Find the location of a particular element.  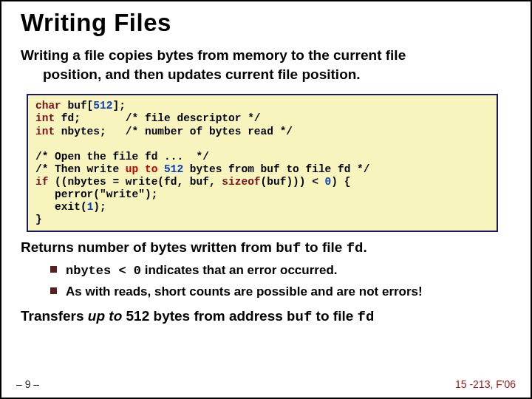

code-upto: up to is located at coordinates (142, 169).